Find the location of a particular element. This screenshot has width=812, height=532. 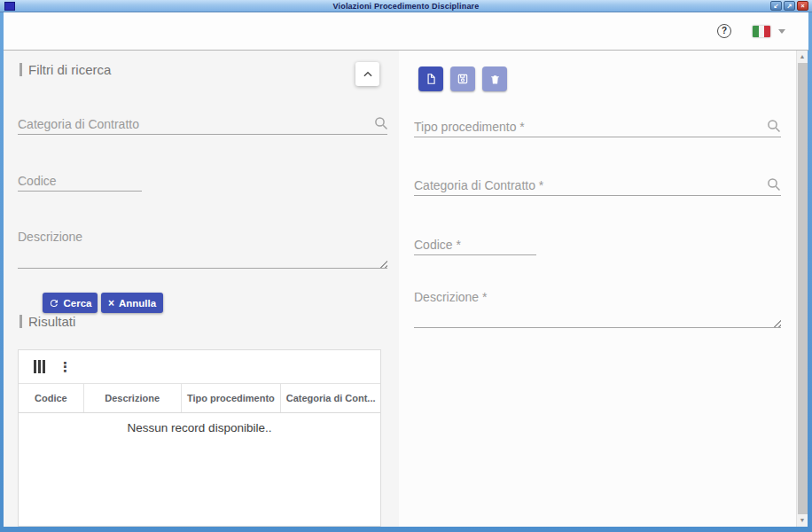

italian-flag-icon is located at coordinates (761, 32).